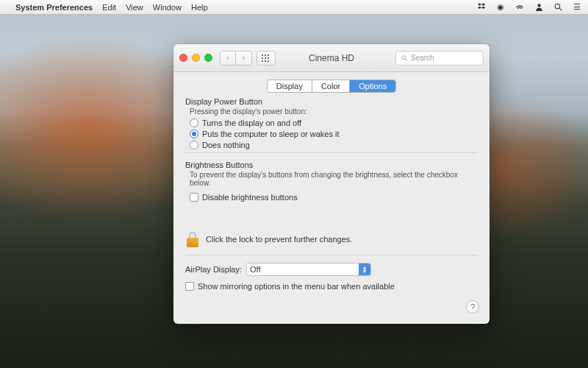 The width and height of the screenshot is (588, 368). Describe the element at coordinates (331, 102) in the screenshot. I see `power-section-title: Display Power Button` at that location.